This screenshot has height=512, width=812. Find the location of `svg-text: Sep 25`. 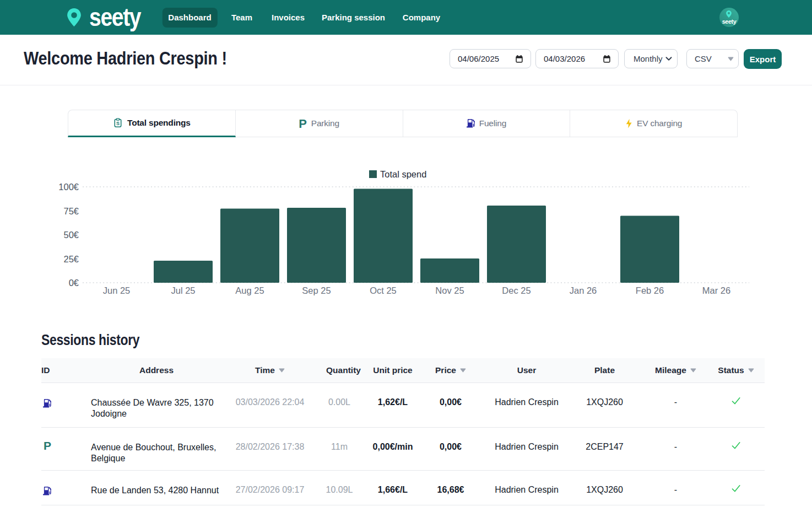

svg-text: Sep 25 is located at coordinates (316, 290).